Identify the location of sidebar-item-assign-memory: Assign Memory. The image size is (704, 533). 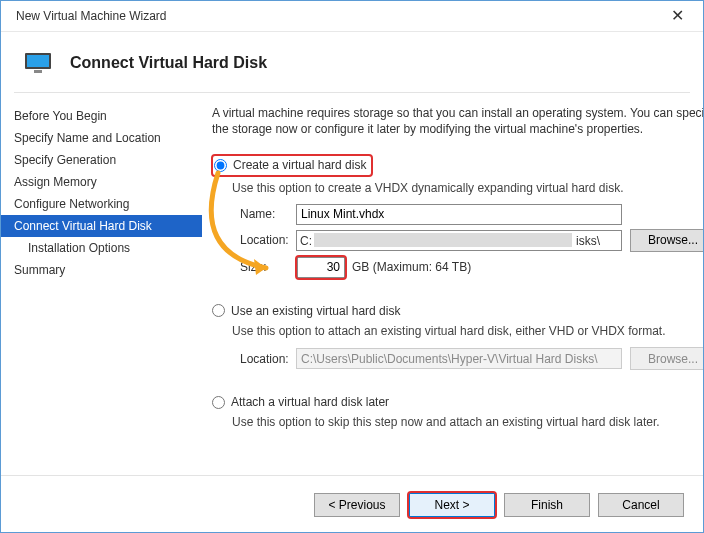
(101, 182).